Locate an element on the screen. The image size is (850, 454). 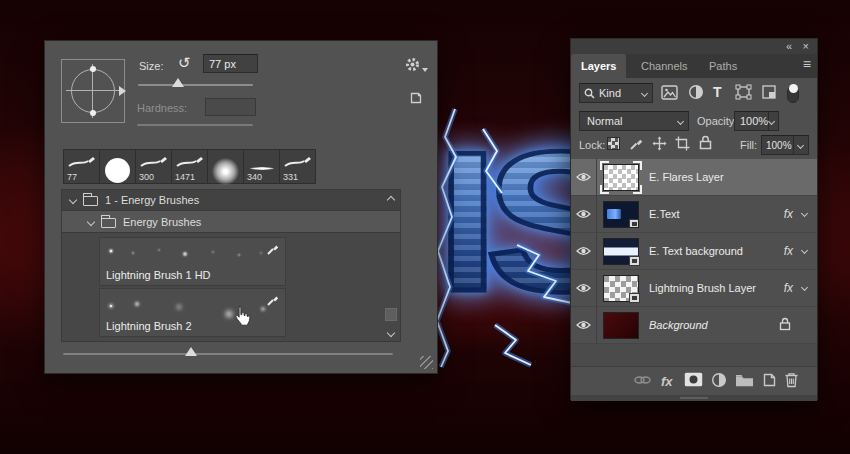
preview-size-slider-track is located at coordinates (228, 354).